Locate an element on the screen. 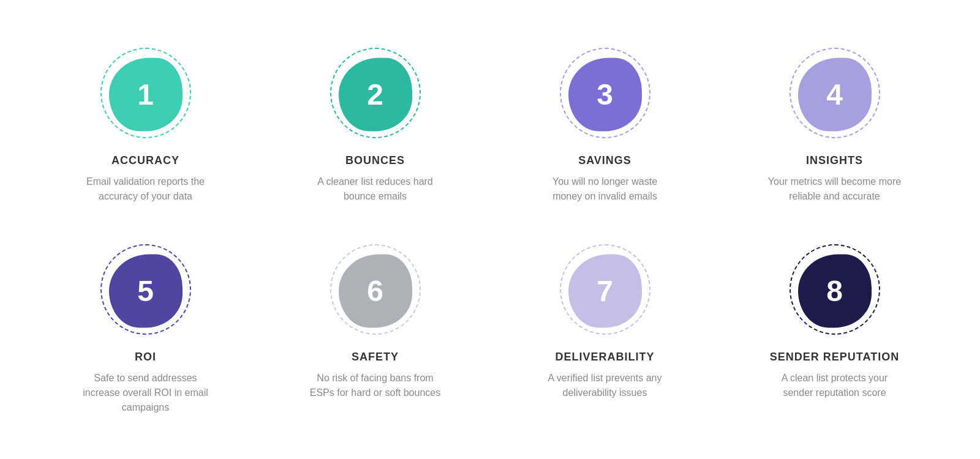 The height and width of the screenshot is (459, 980). card-number-4: 4 is located at coordinates (834, 94).